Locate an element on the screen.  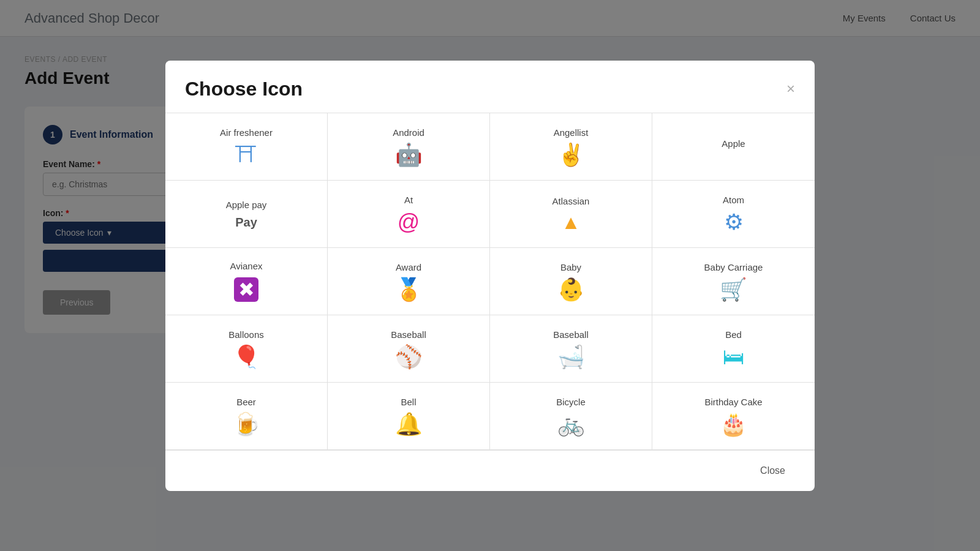
icon-name: Angellist is located at coordinates (571, 132).